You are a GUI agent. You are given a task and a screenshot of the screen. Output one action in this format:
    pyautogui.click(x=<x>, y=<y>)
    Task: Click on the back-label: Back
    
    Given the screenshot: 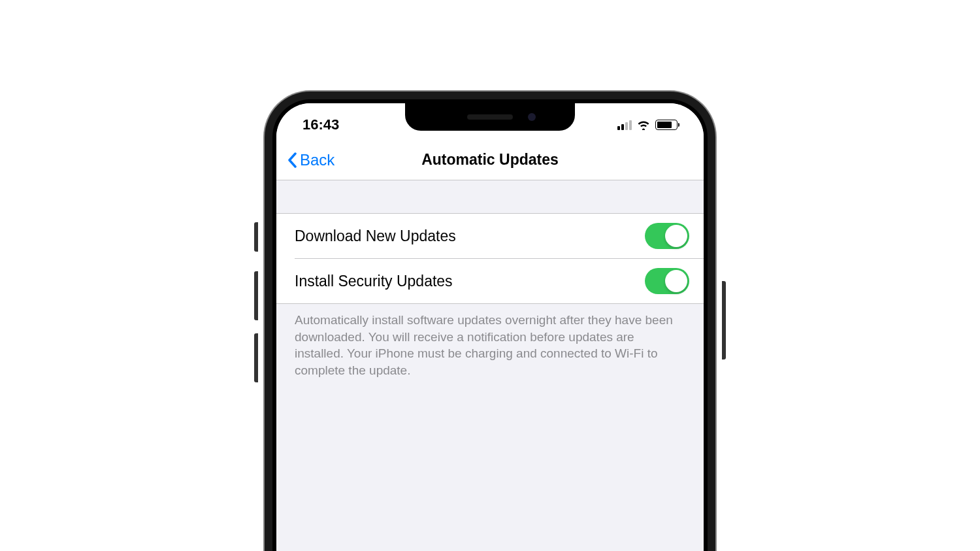 What is the action you would take?
    pyautogui.click(x=318, y=160)
    